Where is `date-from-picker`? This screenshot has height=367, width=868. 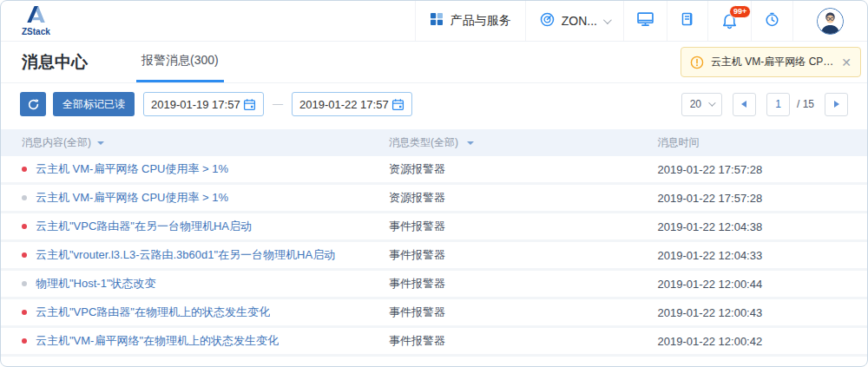
date-from-picker is located at coordinates (203, 104).